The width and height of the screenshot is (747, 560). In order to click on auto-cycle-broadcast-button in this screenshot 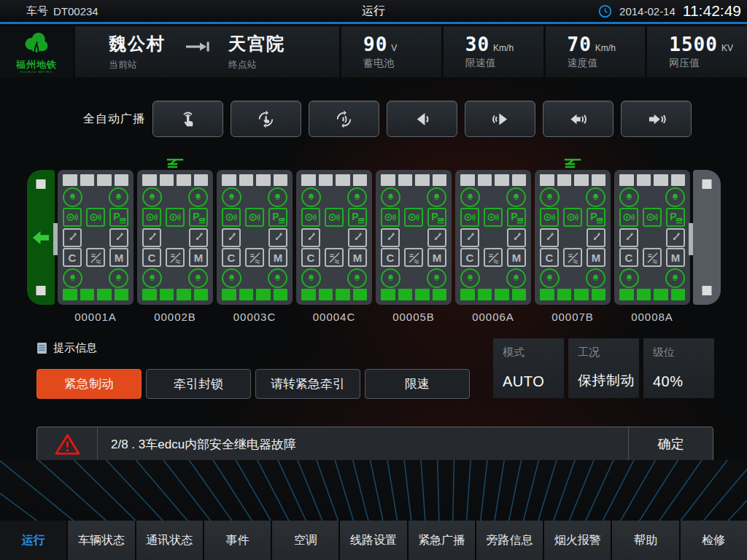, I will do `click(266, 119)`.